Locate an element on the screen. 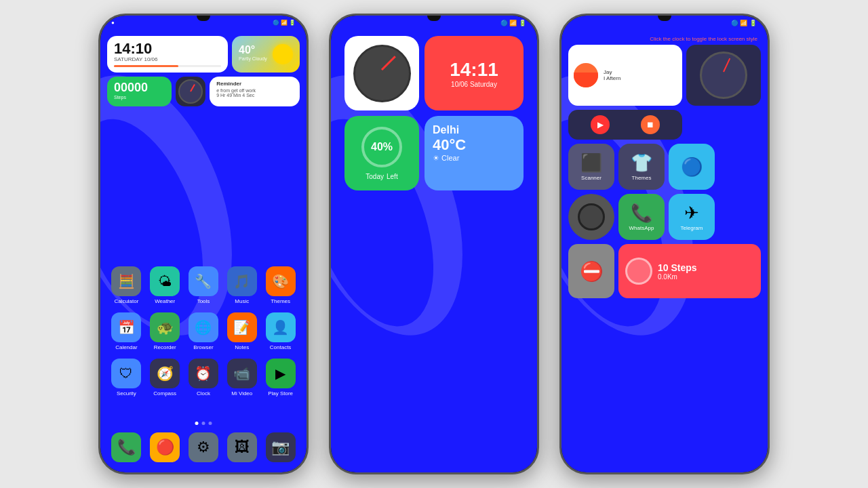  p2-digital-date: 10/06 Saturday is located at coordinates (474, 84).